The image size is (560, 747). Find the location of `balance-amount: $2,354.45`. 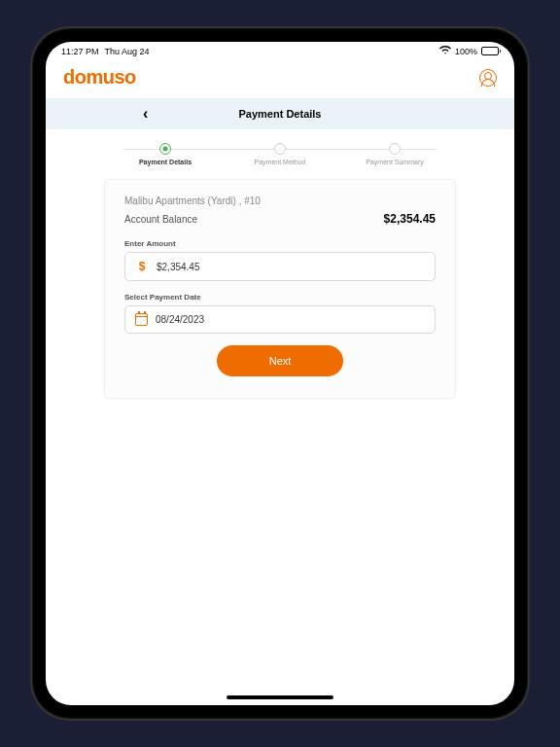

balance-amount: $2,354.45 is located at coordinates (410, 219).